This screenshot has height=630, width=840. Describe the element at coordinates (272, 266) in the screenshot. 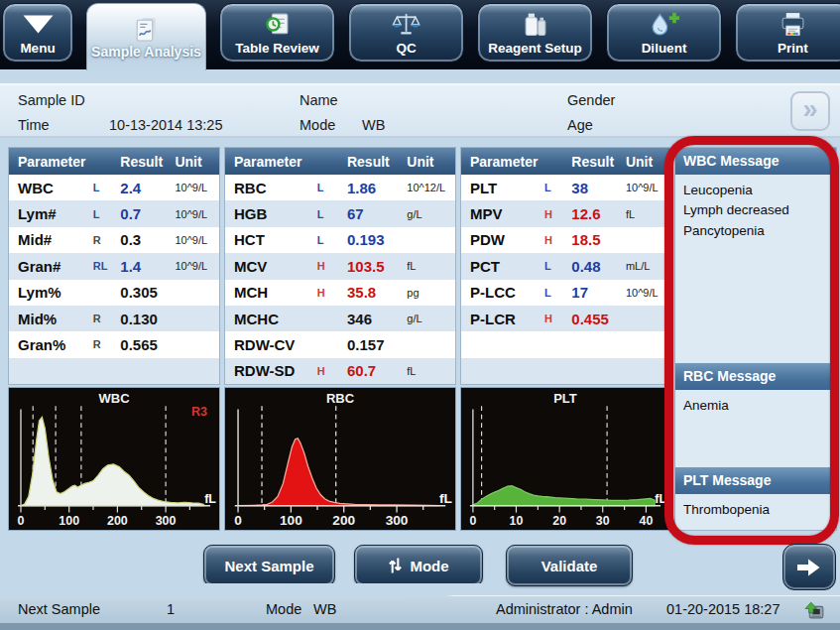

I see `param-cell: MCV` at that location.